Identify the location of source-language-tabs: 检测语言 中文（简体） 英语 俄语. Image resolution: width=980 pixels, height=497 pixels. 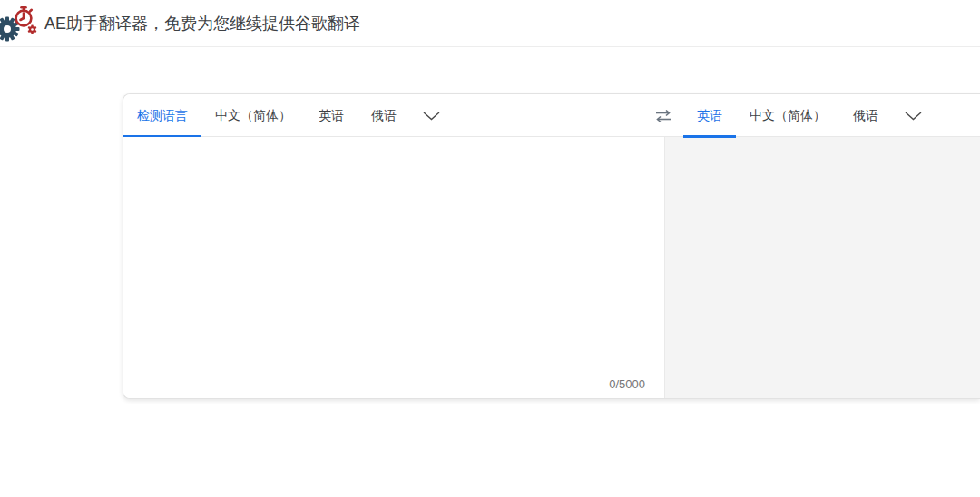
(289, 116).